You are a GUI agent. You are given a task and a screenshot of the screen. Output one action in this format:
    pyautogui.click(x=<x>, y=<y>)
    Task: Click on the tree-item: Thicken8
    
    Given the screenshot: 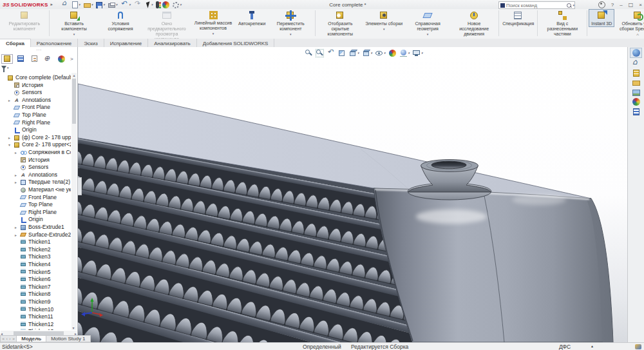 What is the action you would take?
    pyautogui.click(x=35, y=295)
    